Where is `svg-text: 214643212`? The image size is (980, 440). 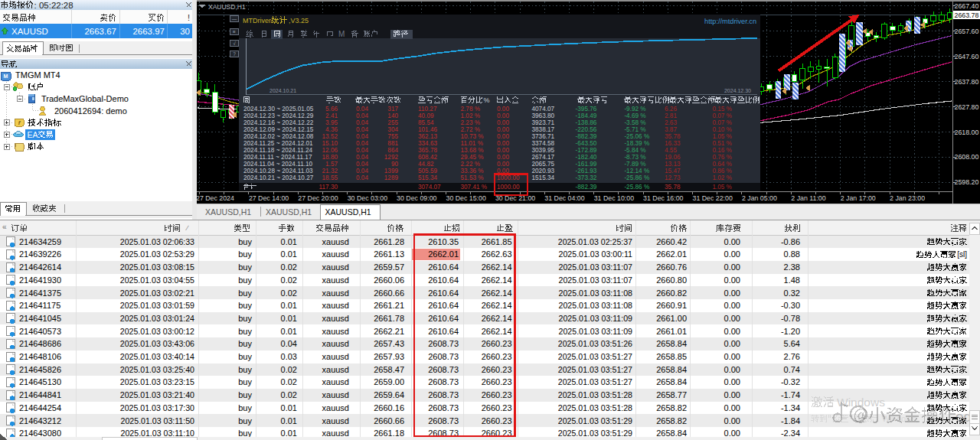
svg-text: 214643212 is located at coordinates (40, 421).